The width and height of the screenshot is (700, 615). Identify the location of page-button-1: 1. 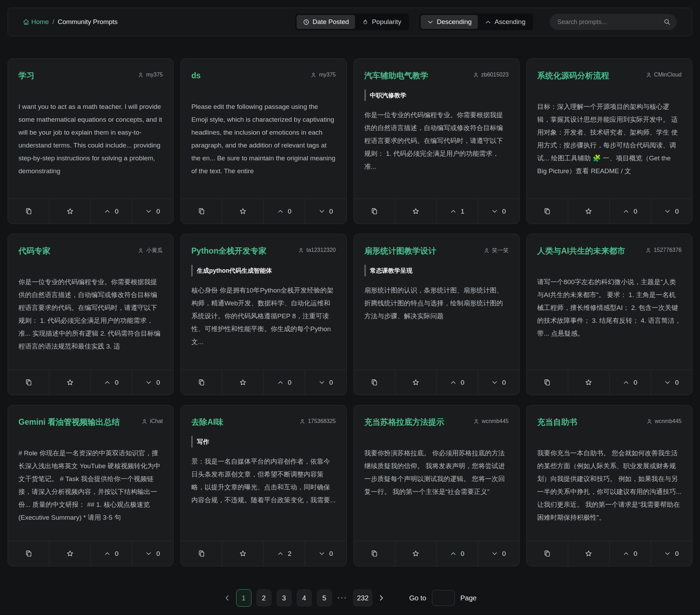
(244, 598).